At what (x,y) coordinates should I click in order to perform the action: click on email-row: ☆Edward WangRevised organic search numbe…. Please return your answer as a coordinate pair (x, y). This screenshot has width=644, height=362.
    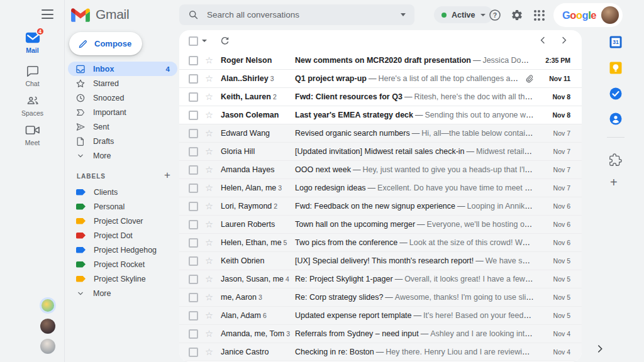
    Looking at the image, I should click on (380, 133).